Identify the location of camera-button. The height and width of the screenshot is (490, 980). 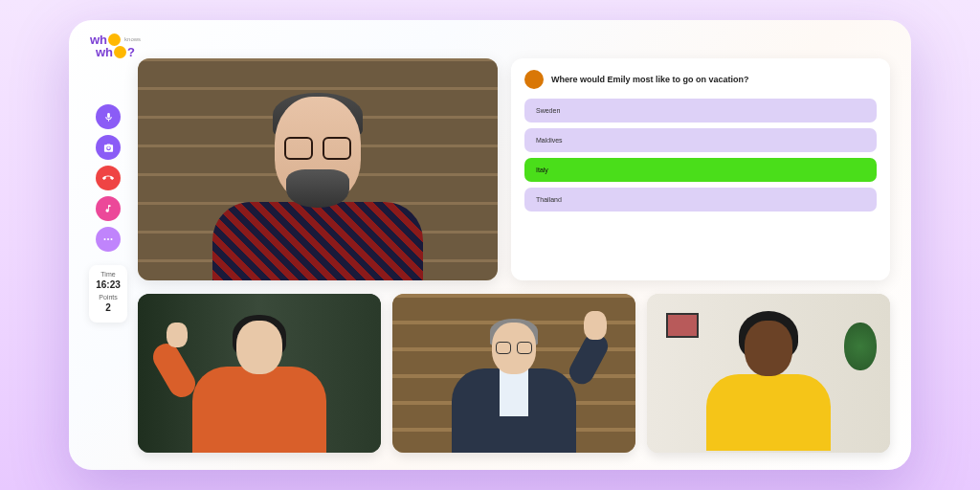
(108, 147).